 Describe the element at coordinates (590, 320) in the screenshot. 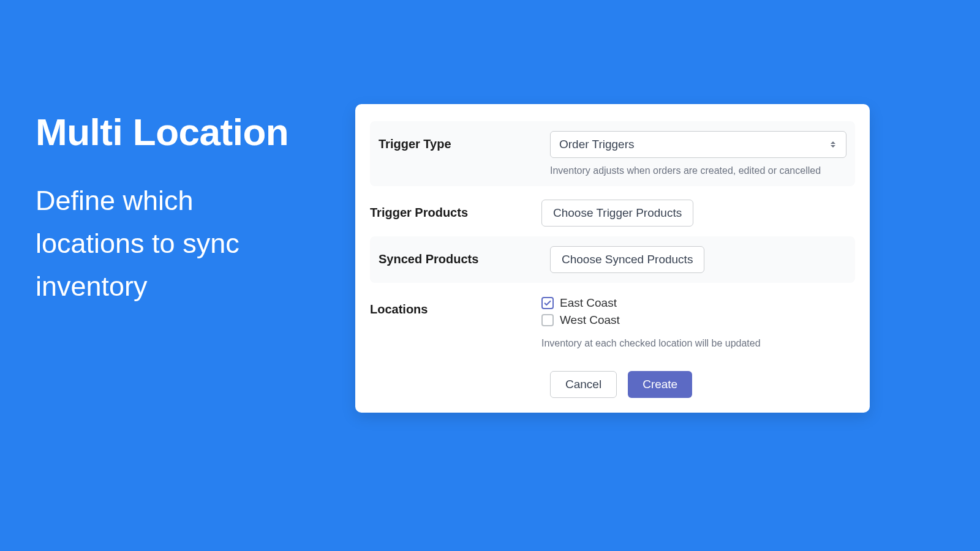

I see `west-coast-label: West Coast` at that location.